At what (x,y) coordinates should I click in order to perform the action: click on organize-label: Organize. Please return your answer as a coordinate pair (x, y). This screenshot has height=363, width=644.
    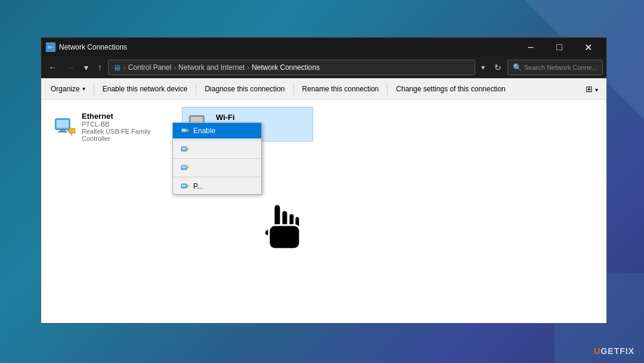
    Looking at the image, I should click on (66, 89).